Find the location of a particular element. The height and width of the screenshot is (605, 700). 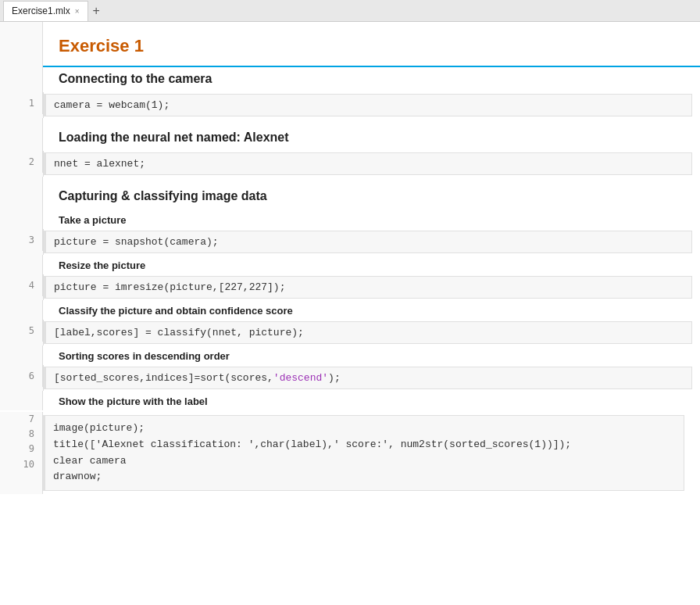

section-classify: Capturing & classifying image data is located at coordinates (350, 198).